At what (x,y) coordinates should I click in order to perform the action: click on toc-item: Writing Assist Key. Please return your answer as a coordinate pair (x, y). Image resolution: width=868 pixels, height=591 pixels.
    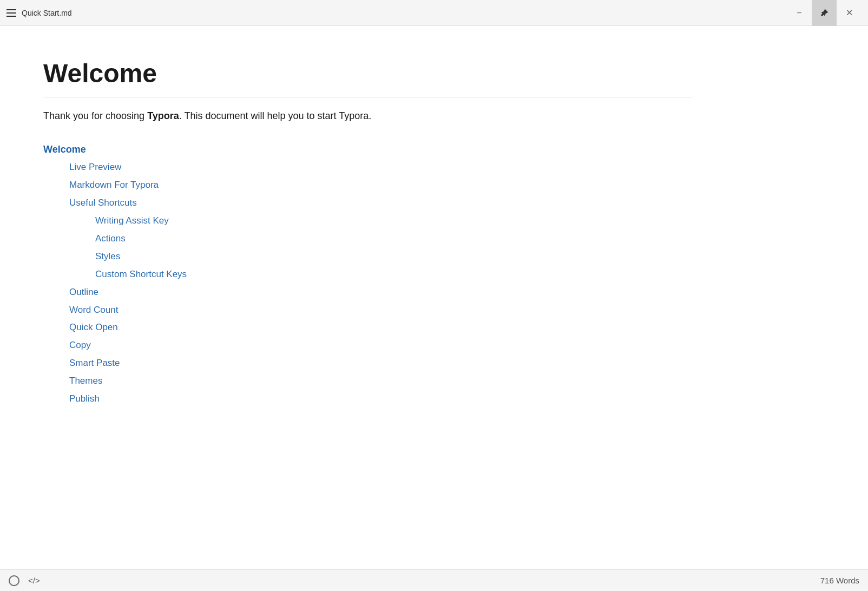
    Looking at the image, I should click on (368, 221).